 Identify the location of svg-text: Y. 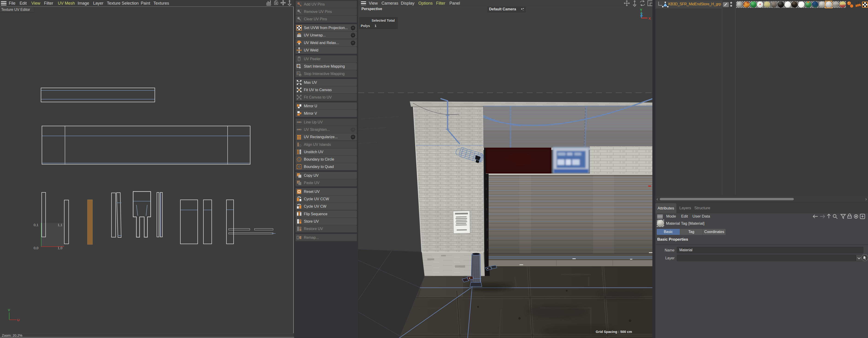
(641, 10).